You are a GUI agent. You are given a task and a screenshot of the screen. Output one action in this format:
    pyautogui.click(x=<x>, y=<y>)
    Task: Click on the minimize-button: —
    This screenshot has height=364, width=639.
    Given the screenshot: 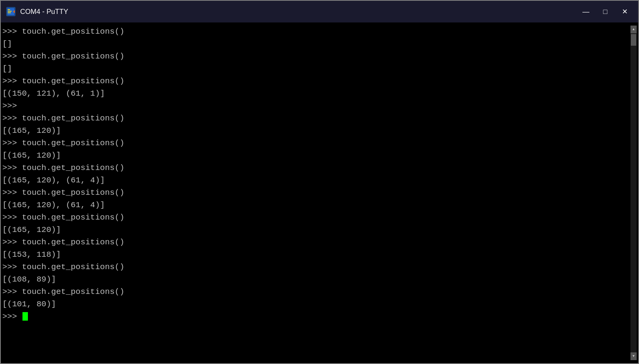 What is the action you would take?
    pyautogui.click(x=586, y=12)
    